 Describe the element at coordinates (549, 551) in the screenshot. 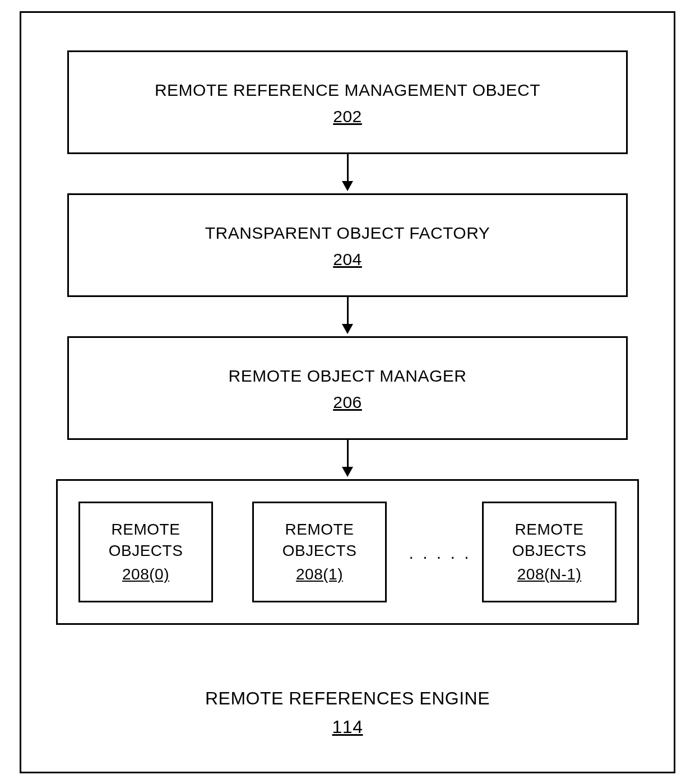

I see `objbox2-line2: OBJECTS` at that location.